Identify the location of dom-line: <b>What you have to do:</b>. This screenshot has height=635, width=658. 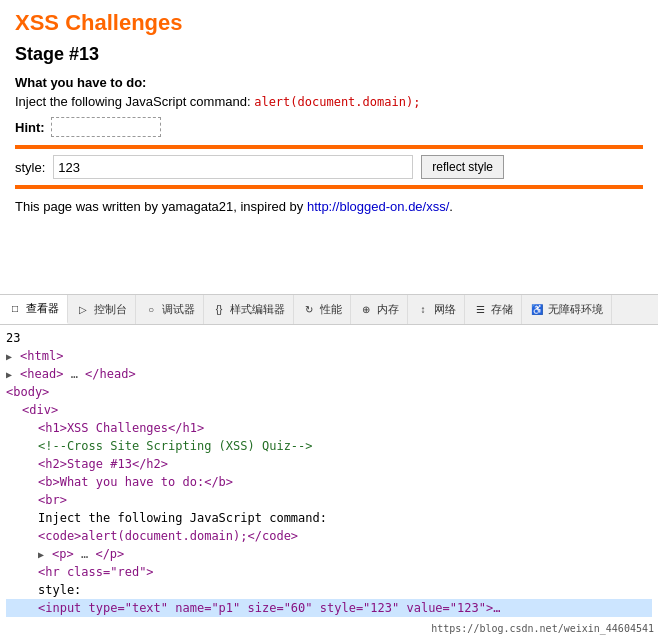
(329, 482).